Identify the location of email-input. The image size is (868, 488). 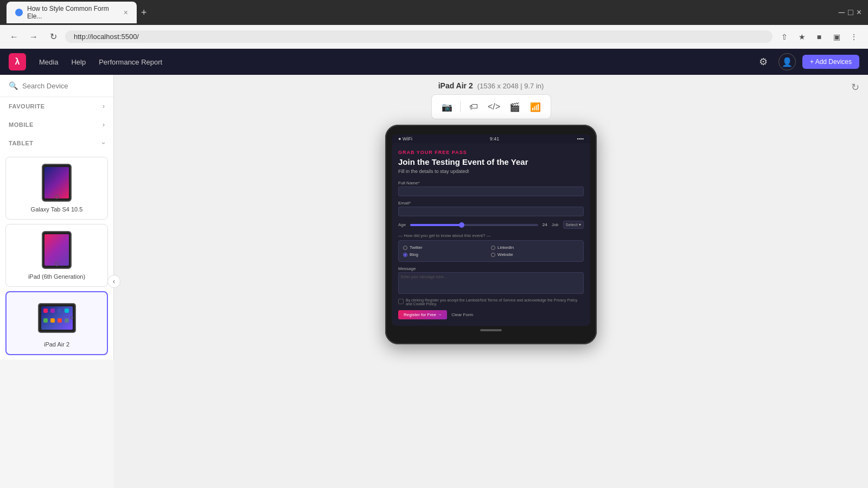
(491, 211).